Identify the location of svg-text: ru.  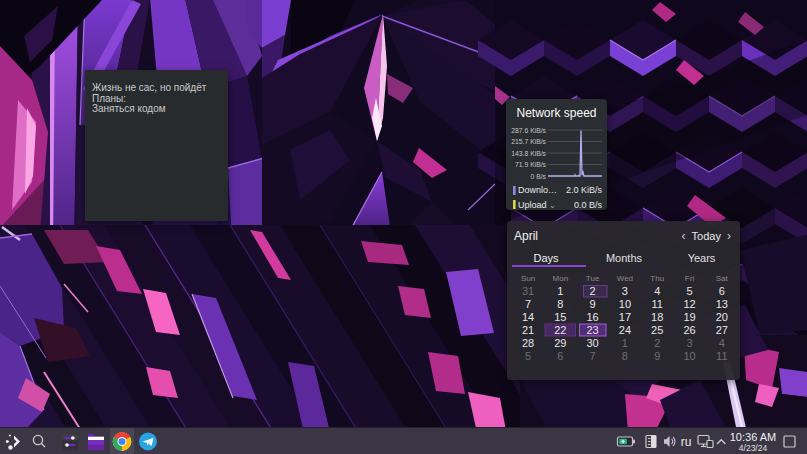
(686, 442).